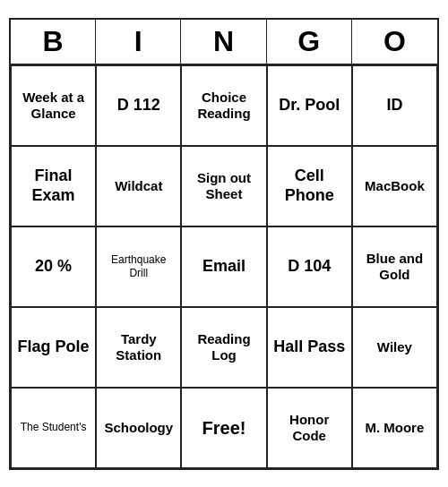 This screenshot has width=448, height=487. Describe the element at coordinates (310, 41) in the screenshot. I see `header-letter: G` at that location.